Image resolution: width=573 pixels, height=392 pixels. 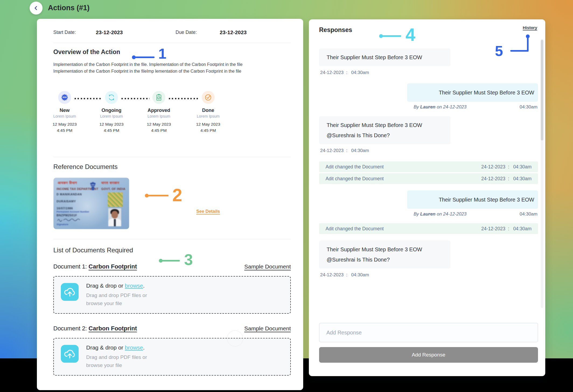 I want to click on overview-body: Implementation of the Carbon Footprint i…, so click(x=158, y=68).